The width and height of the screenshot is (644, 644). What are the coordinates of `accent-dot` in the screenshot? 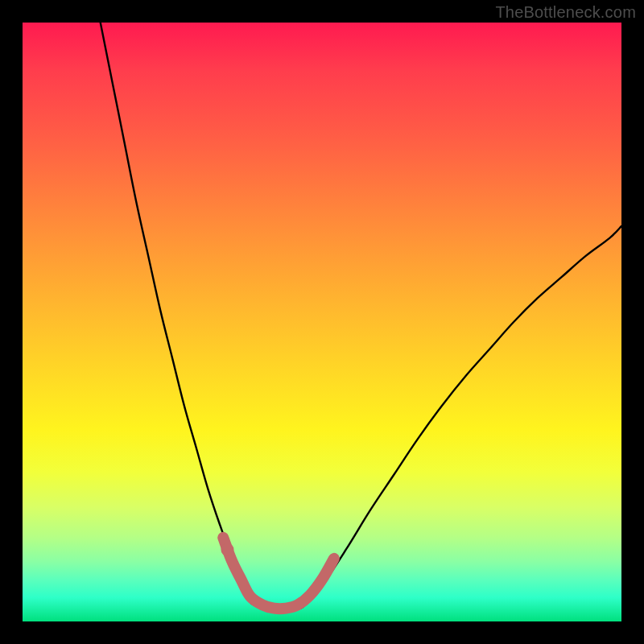 It's located at (227, 550).